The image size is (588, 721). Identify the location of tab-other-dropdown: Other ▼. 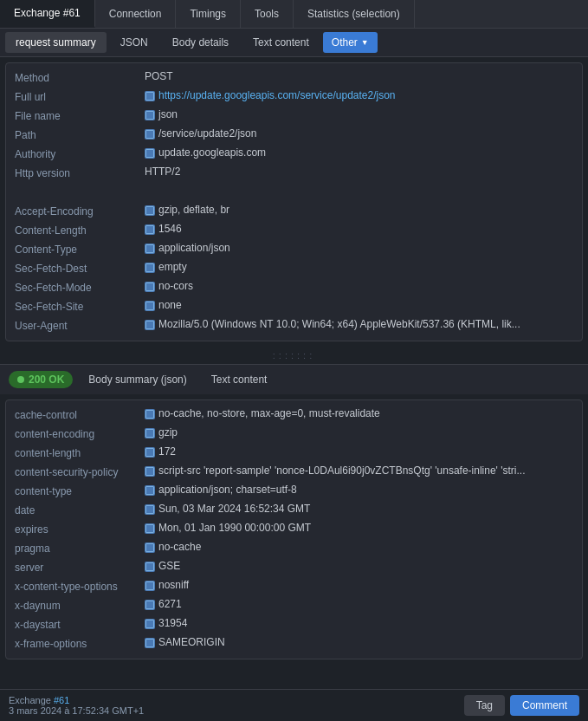
(350, 42).